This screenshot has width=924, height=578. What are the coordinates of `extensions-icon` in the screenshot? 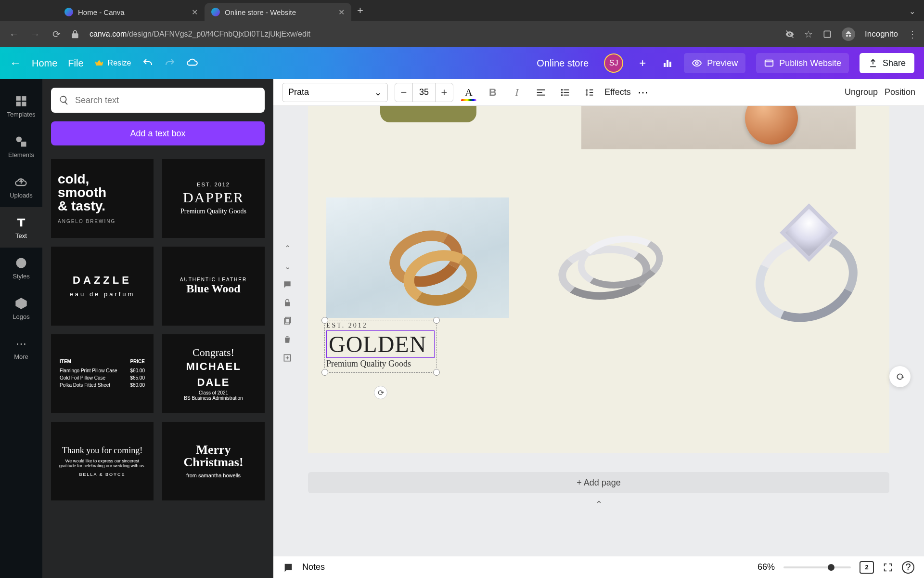 It's located at (827, 34).